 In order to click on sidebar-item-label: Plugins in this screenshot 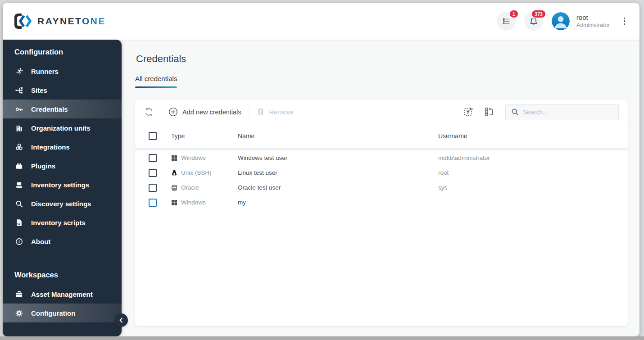, I will do `click(43, 166)`.